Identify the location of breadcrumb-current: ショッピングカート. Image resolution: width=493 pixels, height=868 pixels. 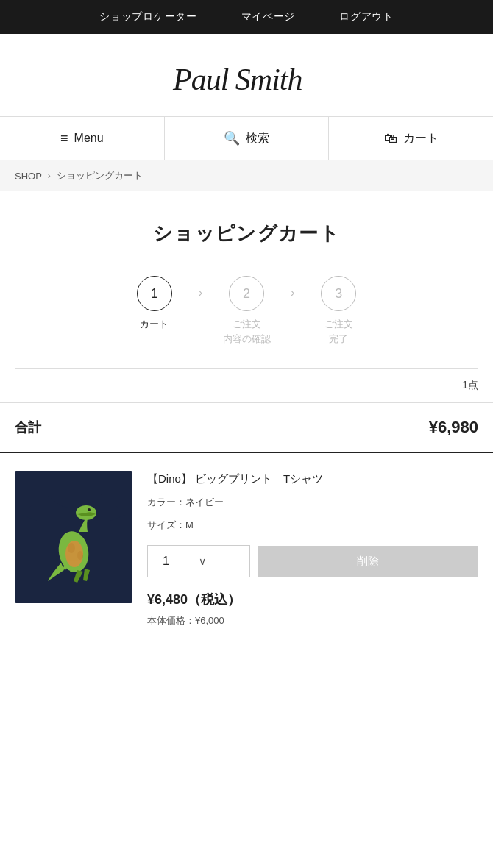
(100, 176).